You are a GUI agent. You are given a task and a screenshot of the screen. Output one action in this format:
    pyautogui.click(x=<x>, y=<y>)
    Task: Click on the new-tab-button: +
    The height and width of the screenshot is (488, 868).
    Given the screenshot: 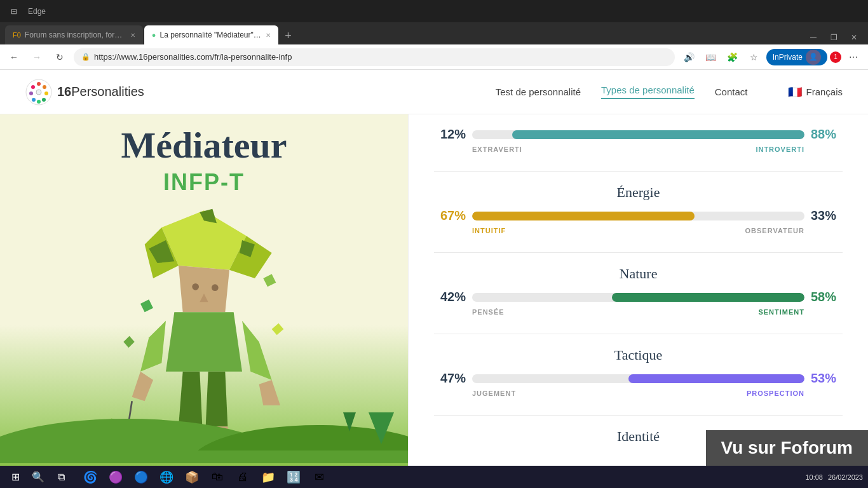 What is the action you would take?
    pyautogui.click(x=288, y=36)
    